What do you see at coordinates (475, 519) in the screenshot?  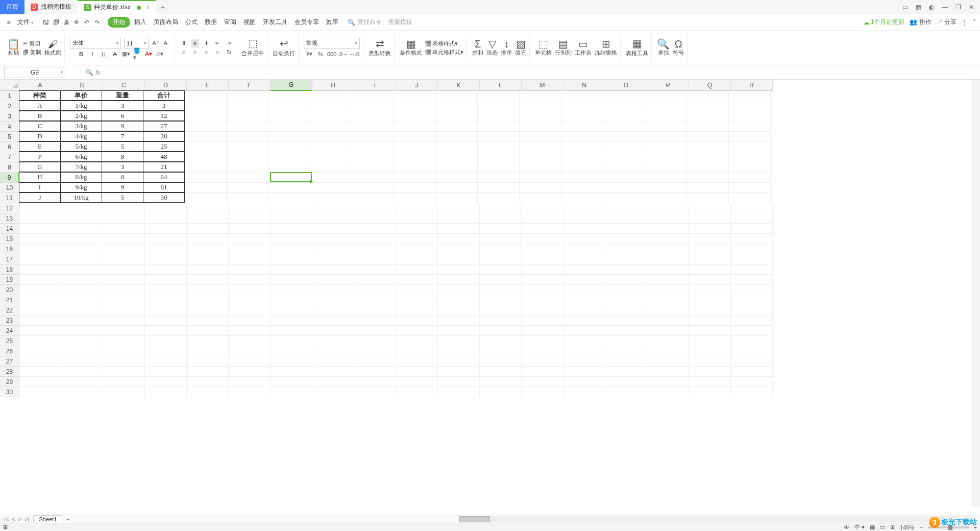 I see `hscroll-thumb` at bounding box center [475, 519].